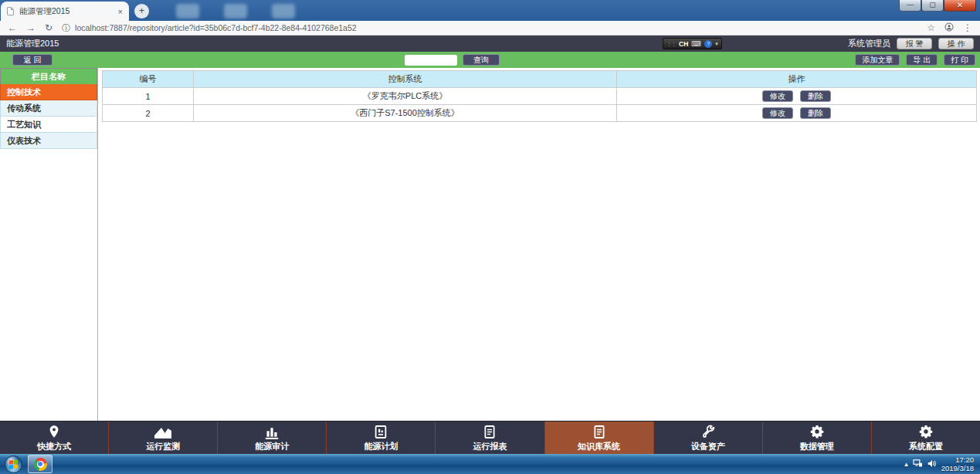 The height and width of the screenshot is (474, 980). What do you see at coordinates (12, 28) in the screenshot?
I see `back-icon: ←` at bounding box center [12, 28].